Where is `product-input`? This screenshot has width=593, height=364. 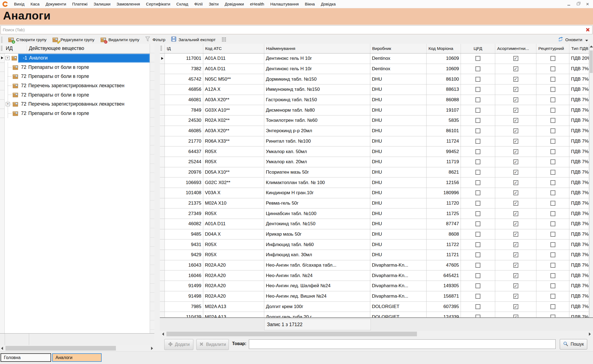 product-input is located at coordinates (402, 344).